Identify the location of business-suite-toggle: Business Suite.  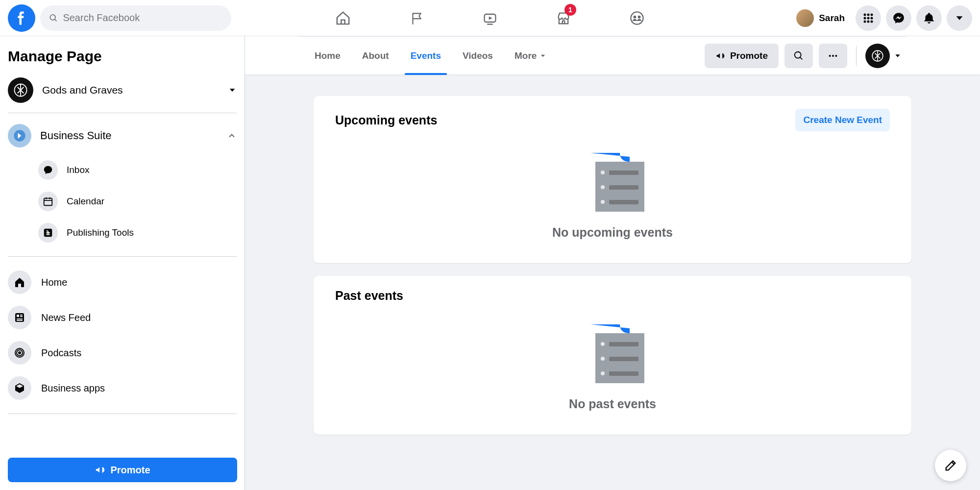
(122, 134).